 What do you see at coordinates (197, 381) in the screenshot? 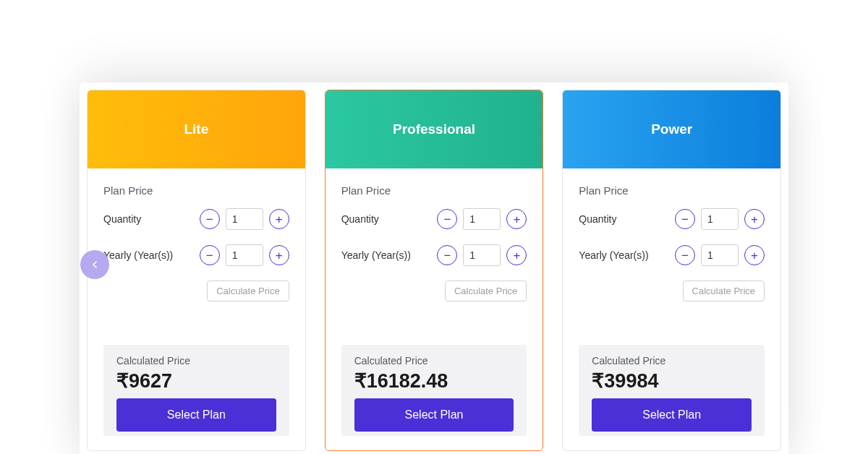
I see `calculated-price-value: ₹9627` at bounding box center [197, 381].